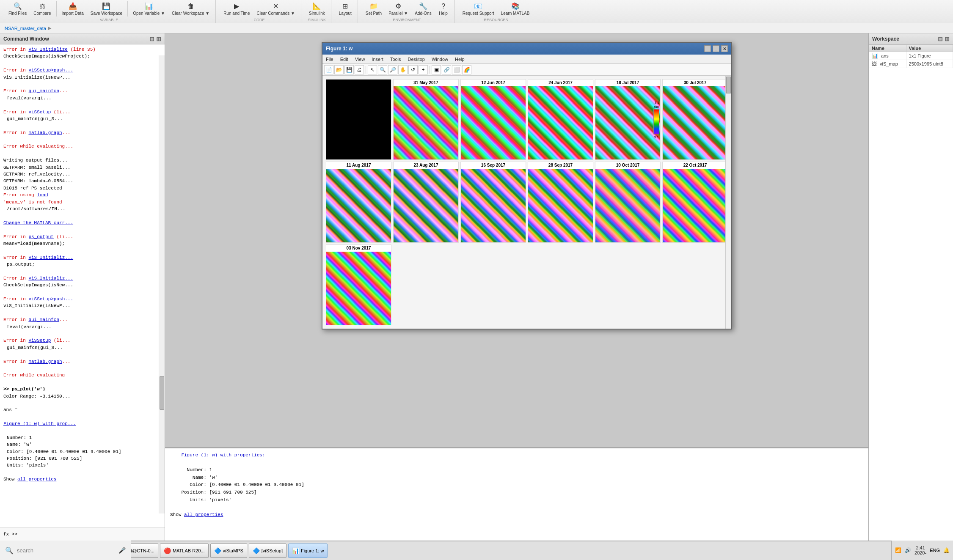 This screenshot has height=560, width=953. Describe the element at coordinates (724, 49) in the screenshot. I see `figure-close-btn: ✕` at that location.